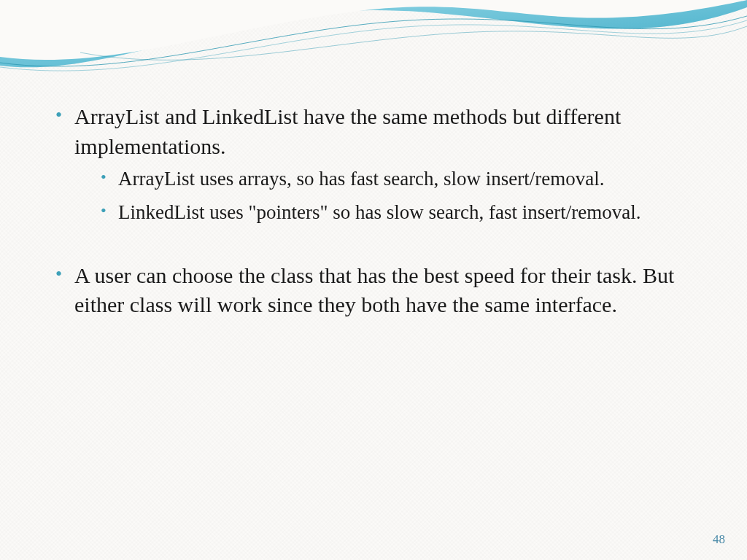 This screenshot has height=560, width=747. Describe the element at coordinates (379, 212) in the screenshot. I see `bullet-1-sub-2-text: LinkedList uses "pointers" so has slow s…` at that location.